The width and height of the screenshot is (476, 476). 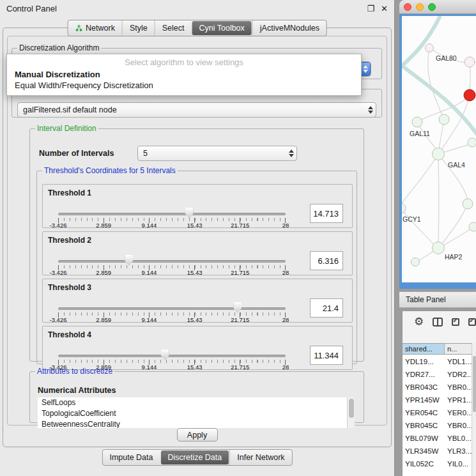 I want to click on float-window-icon: ❐, so click(x=371, y=9).